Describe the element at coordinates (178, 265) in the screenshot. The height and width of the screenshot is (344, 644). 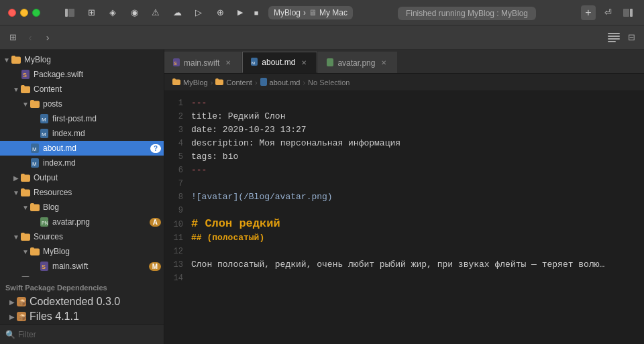
I see `line-number: 13` at that location.